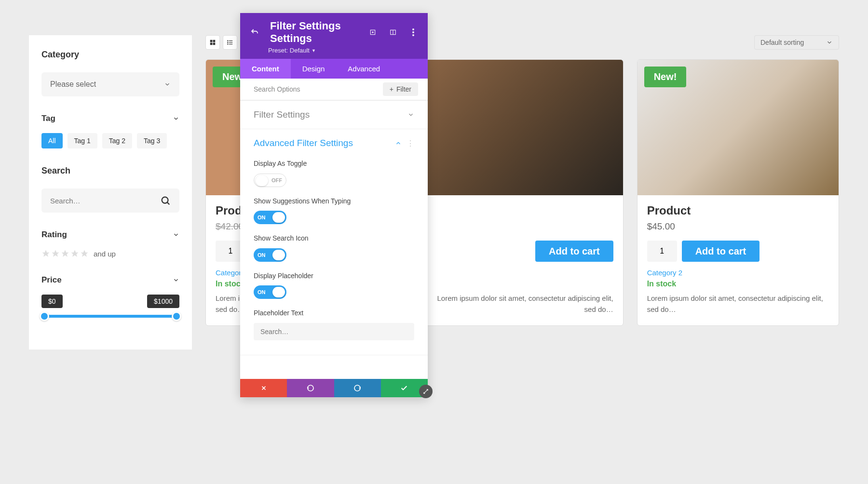  I want to click on resize-icon, so click(426, 391).